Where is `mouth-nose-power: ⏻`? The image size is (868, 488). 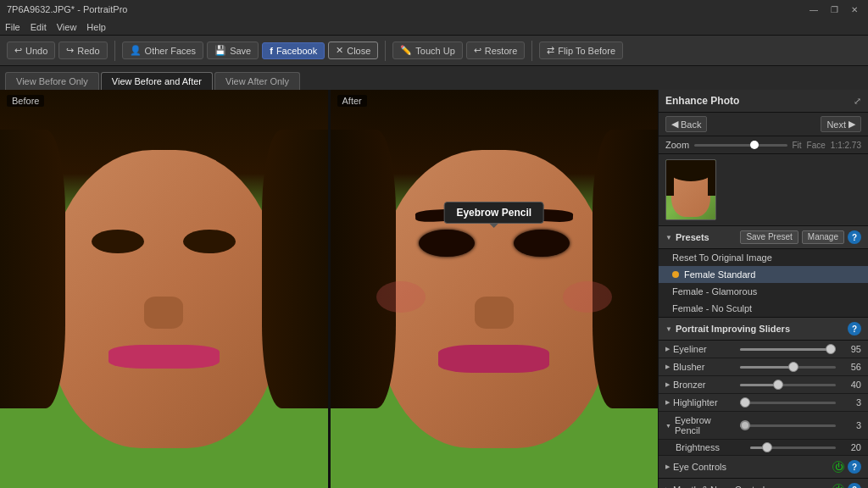 mouth-nose-power: ⏻ is located at coordinates (838, 486).